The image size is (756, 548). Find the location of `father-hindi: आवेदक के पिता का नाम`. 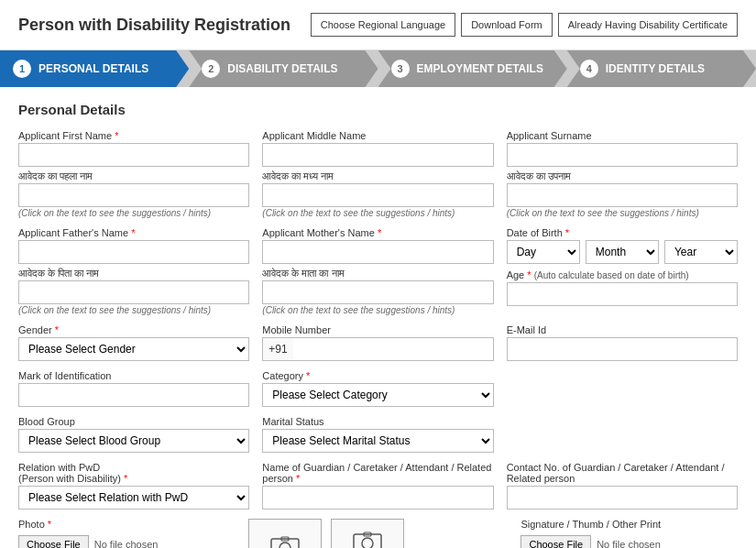

father-hindi: आवेदक के पिता का नाम is located at coordinates (134, 273).